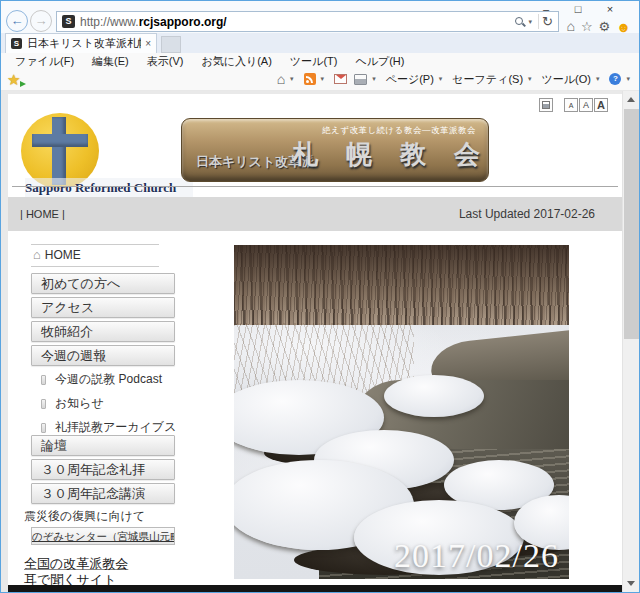 The width and height of the screenshot is (640, 593). Describe the element at coordinates (110, 22) in the screenshot. I see `url-scheme: http://www.` at that location.